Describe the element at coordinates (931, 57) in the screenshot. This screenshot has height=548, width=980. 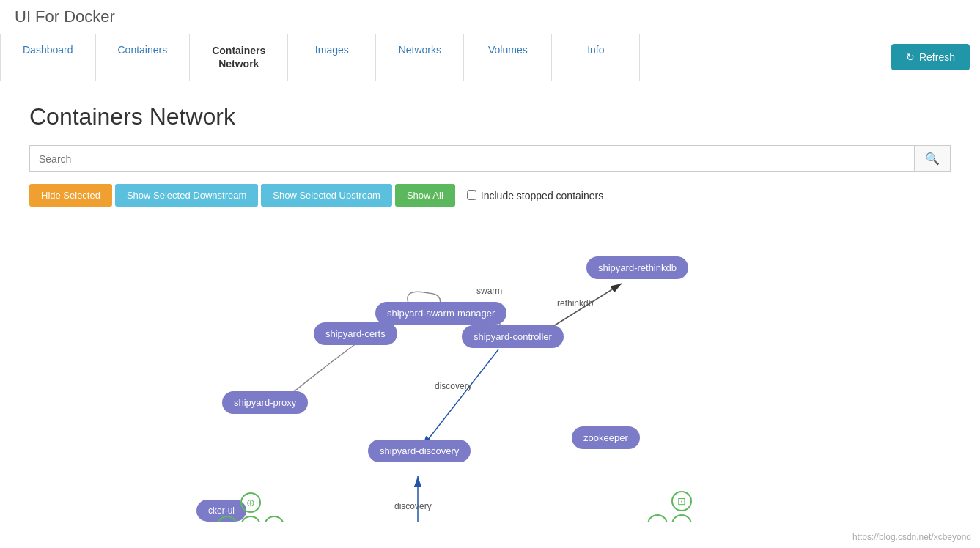
I see `refresh-area: ↻ Refresh` at that location.